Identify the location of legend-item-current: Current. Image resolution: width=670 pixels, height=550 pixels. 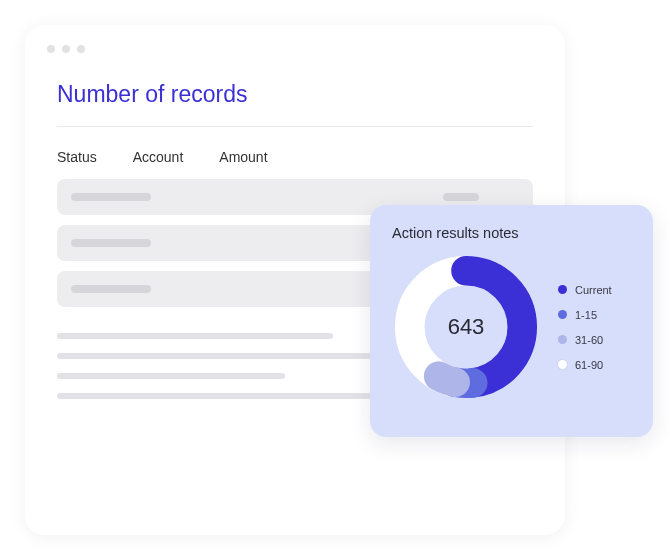
(585, 290).